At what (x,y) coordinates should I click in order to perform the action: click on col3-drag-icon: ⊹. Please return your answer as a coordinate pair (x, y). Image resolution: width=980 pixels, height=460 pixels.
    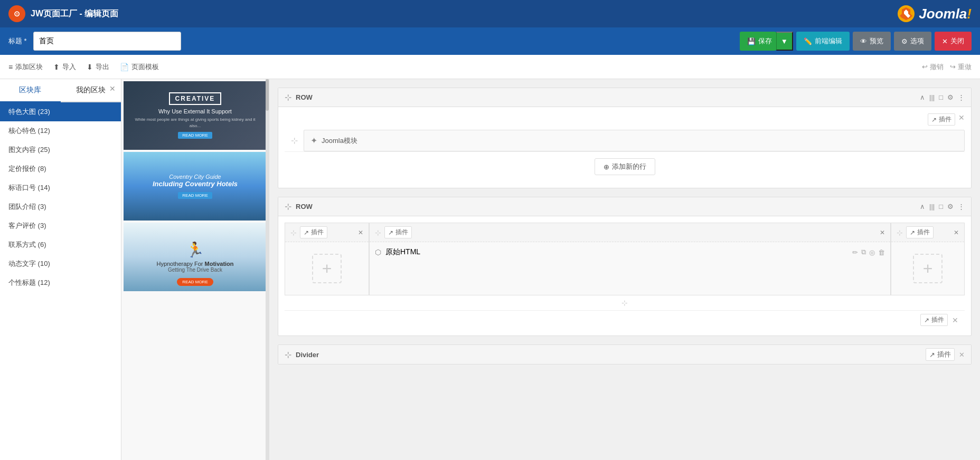
    Looking at the image, I should click on (900, 233).